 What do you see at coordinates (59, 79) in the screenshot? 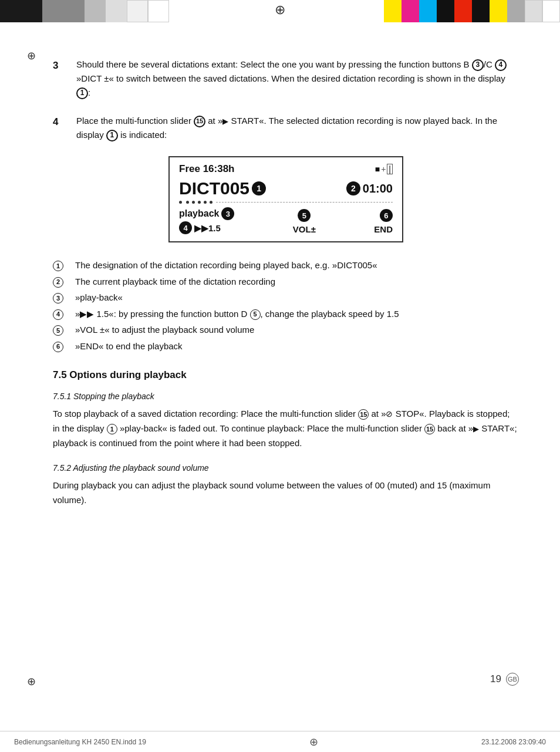
I see `step-3-number: 3` at bounding box center [59, 79].